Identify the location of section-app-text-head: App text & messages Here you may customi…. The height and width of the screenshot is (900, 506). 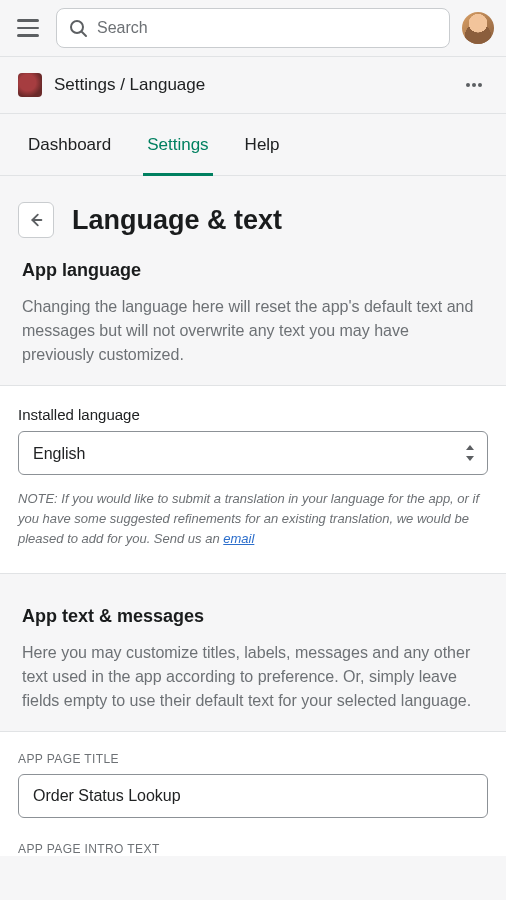
(253, 668).